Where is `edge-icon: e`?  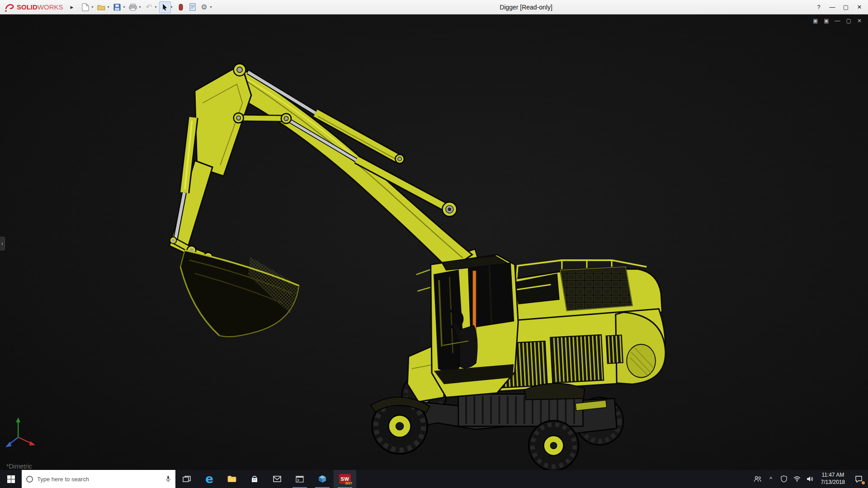
edge-icon: e is located at coordinates (209, 479).